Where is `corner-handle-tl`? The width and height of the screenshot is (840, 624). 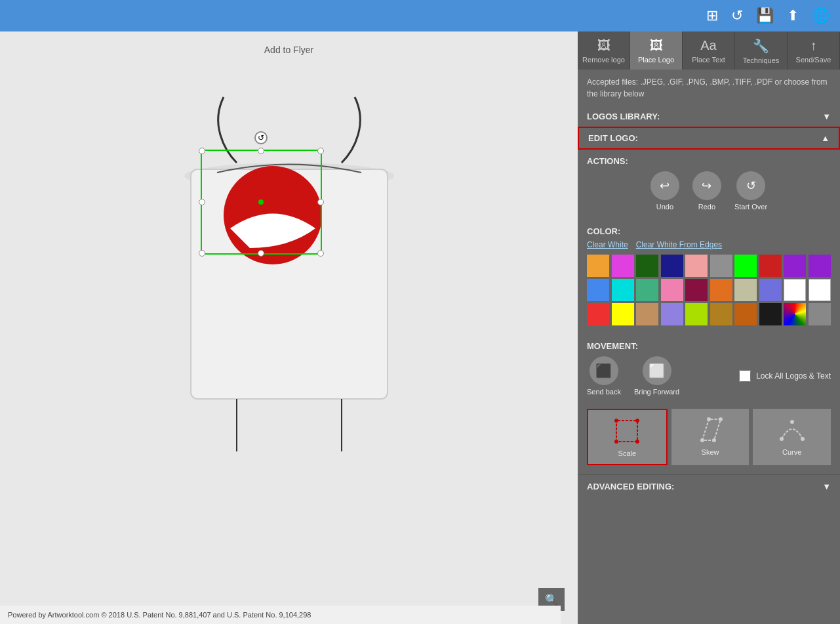 corner-handle-tl is located at coordinates (202, 151).